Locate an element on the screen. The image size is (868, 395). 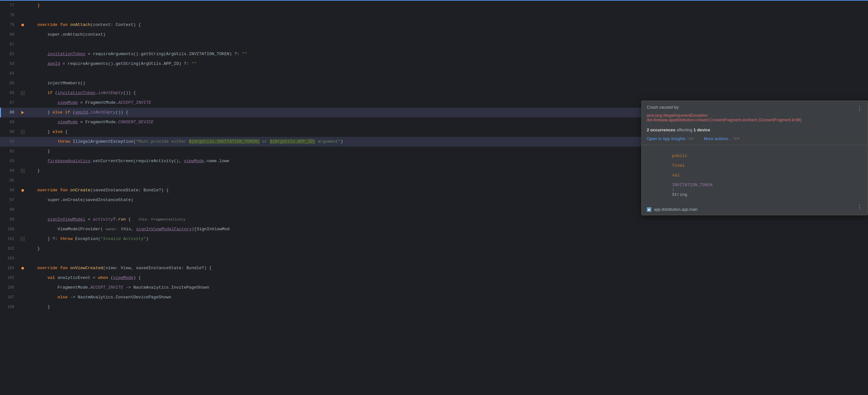
popup-actions: Open in App Insights ⌥↩ More actions... … is located at coordinates (755, 140).